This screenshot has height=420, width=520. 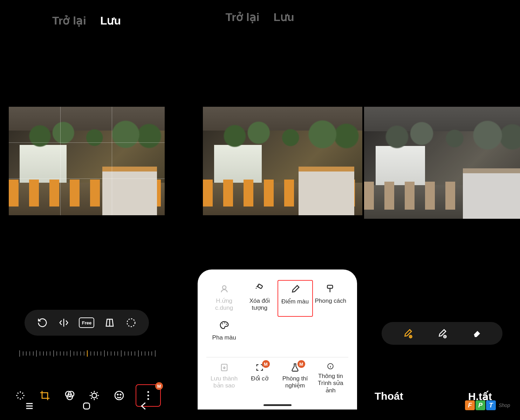 I want to click on color-point-toolbar, so click(x=442, y=333).